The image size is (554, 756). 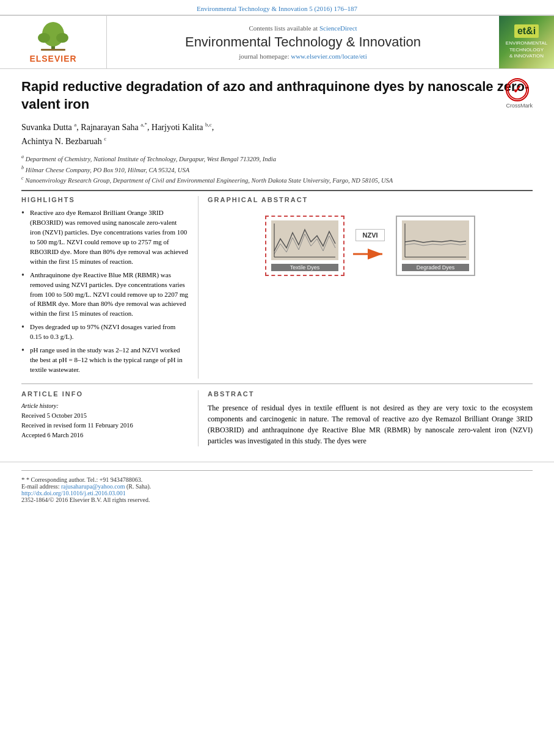 What do you see at coordinates (370, 394) in the screenshot?
I see `abstract-header: ABSTRACT` at bounding box center [370, 394].